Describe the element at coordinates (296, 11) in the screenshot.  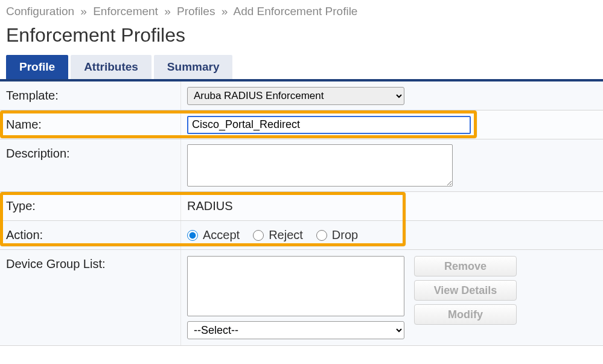
I see `breadcrumb-current: Add Enforcement Profile` at that location.